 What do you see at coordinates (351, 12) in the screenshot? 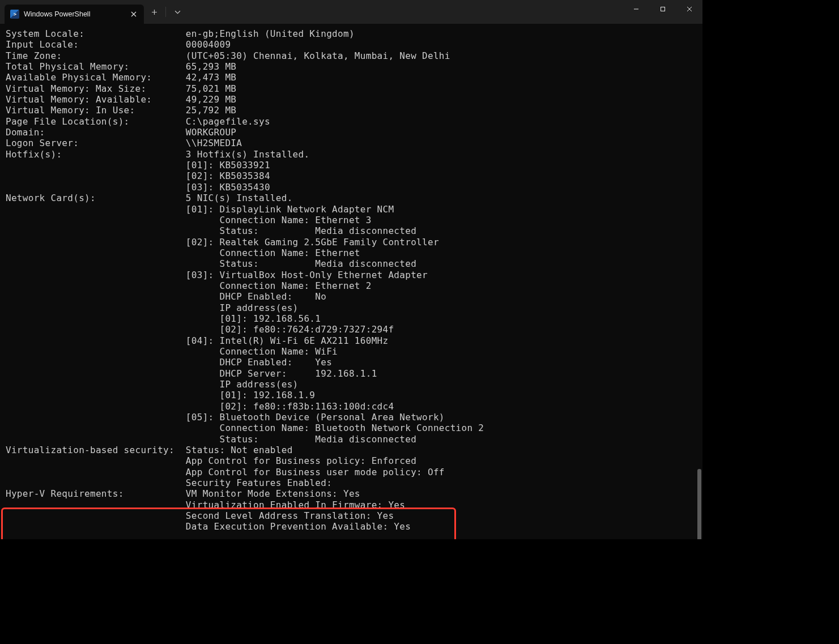
I see `titlebar: Windows PowerShell` at bounding box center [351, 12].